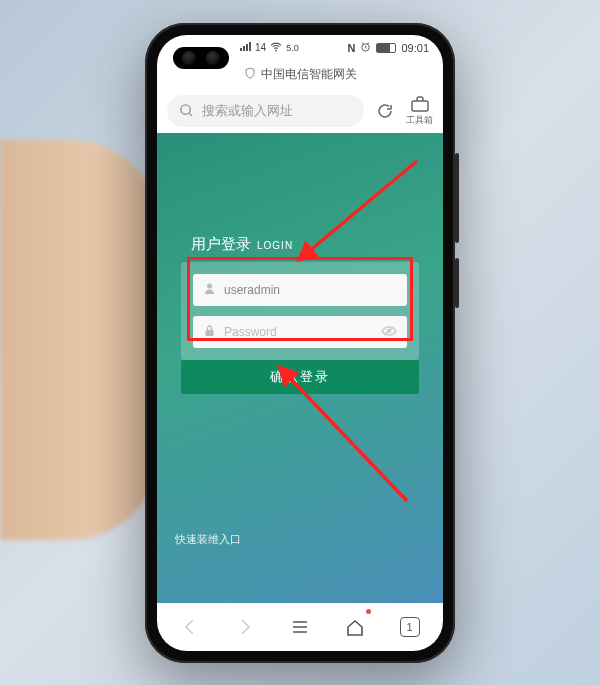  What do you see at coordinates (410, 627) in the screenshot?
I see `nav-tabs-button: 1` at bounding box center [410, 627].